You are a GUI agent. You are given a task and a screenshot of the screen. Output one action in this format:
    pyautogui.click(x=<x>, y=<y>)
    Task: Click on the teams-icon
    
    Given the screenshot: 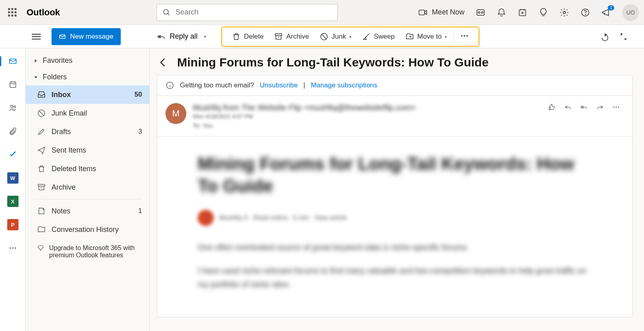 What is the action you would take?
    pyautogui.click(x=481, y=12)
    